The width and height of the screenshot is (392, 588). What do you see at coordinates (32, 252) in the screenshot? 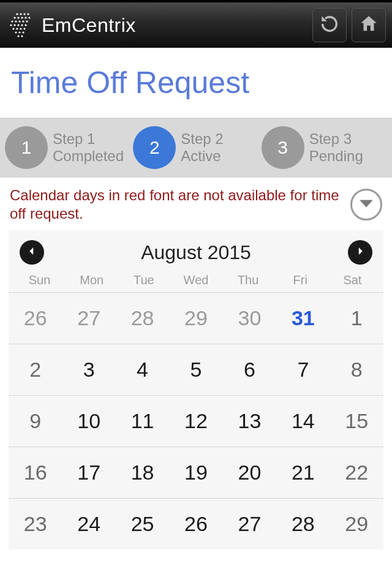
I see `prev-month-button` at bounding box center [32, 252].